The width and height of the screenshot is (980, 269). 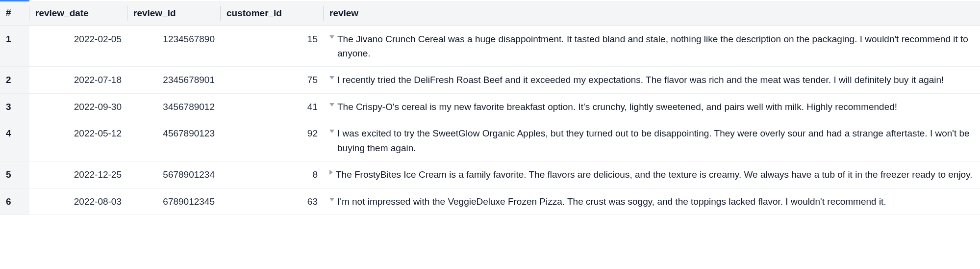 What do you see at coordinates (15, 80) in the screenshot?
I see `row-index: 2` at bounding box center [15, 80].